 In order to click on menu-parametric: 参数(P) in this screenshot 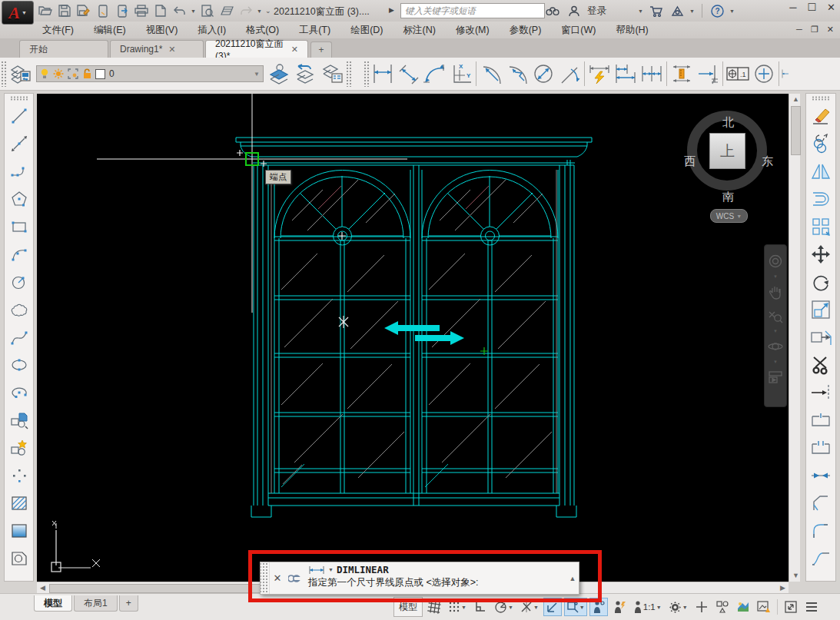, I will do `click(526, 31)`.